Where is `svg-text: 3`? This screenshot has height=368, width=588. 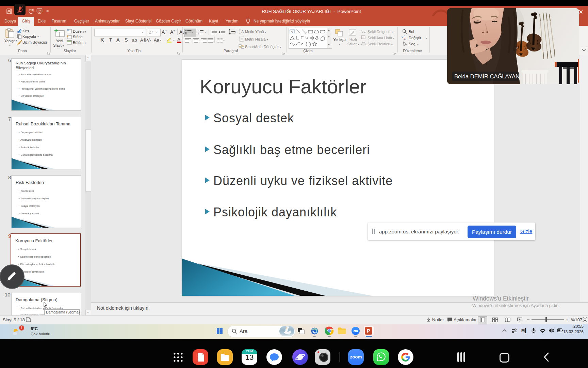 svg-text: 3 is located at coordinates (198, 33).